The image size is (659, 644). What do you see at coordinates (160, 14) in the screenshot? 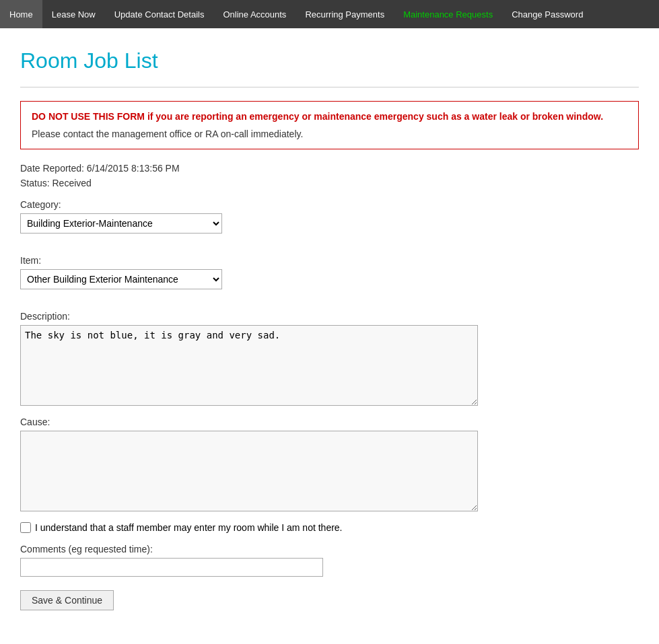
I see `nav-update-contact: Update Contact Details` at bounding box center [160, 14].